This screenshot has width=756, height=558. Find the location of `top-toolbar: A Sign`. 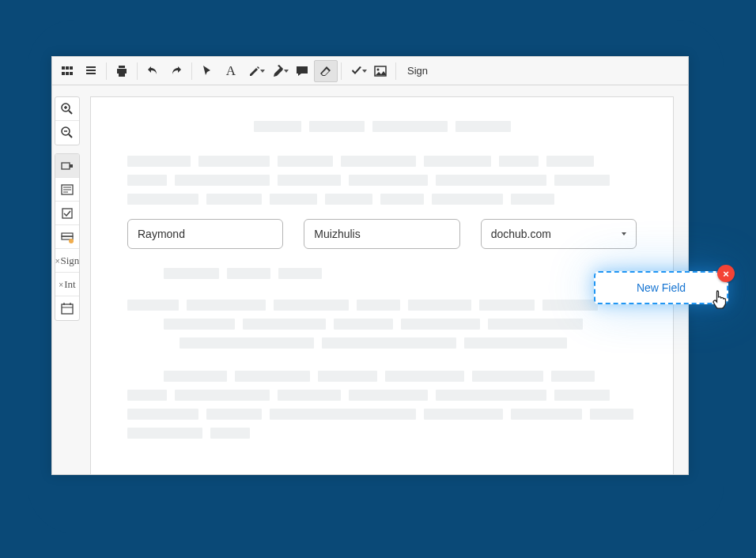

top-toolbar: A Sign is located at coordinates (370, 71).